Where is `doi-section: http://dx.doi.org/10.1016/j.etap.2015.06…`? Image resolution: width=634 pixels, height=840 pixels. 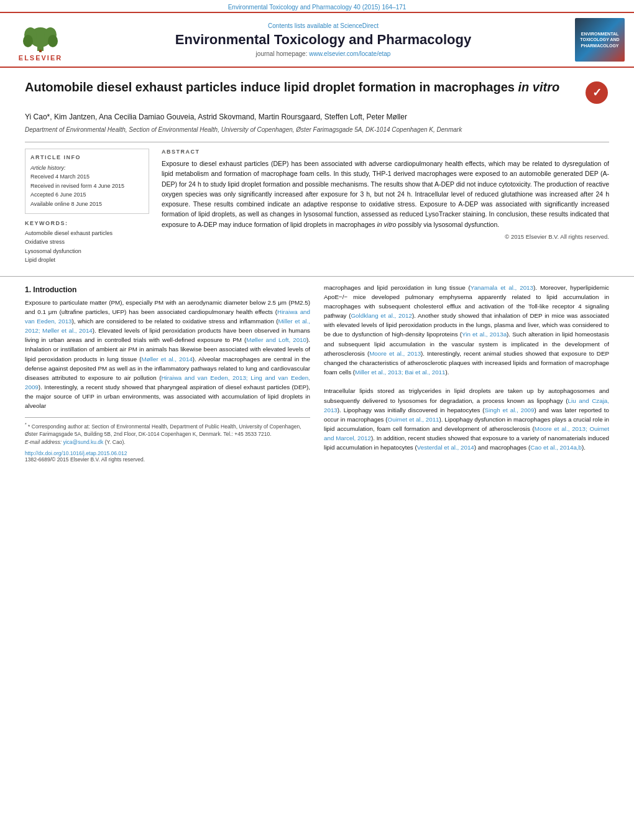 doi-section: http://dx.doi.org/10.1016/j.etap.2015.06… is located at coordinates (168, 456).